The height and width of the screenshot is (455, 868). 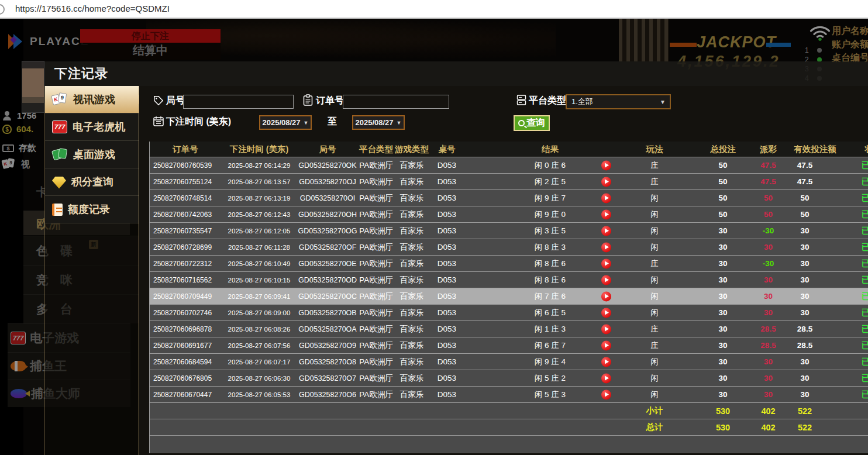 What do you see at coordinates (509, 378) in the screenshot?
I see `table-row: 2508270606768052025-08-27 06:06:30GD0532…` at bounding box center [509, 378].